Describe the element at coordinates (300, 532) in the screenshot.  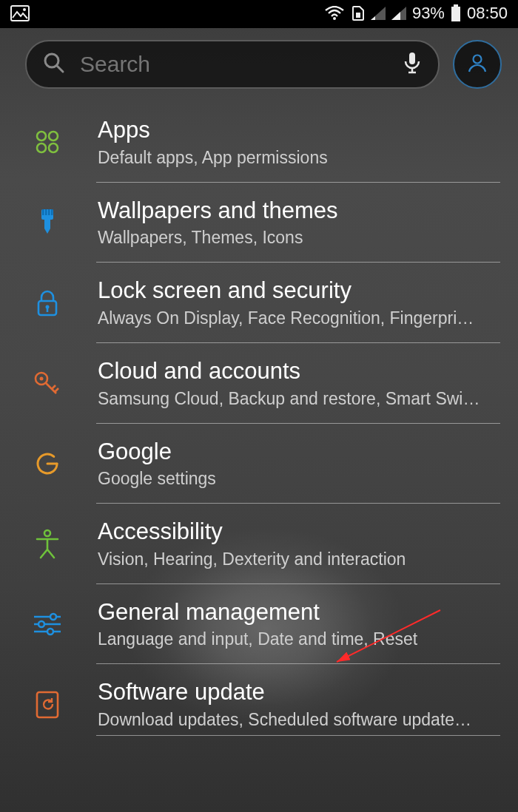
I see `item-title: Accessibility` at that location.